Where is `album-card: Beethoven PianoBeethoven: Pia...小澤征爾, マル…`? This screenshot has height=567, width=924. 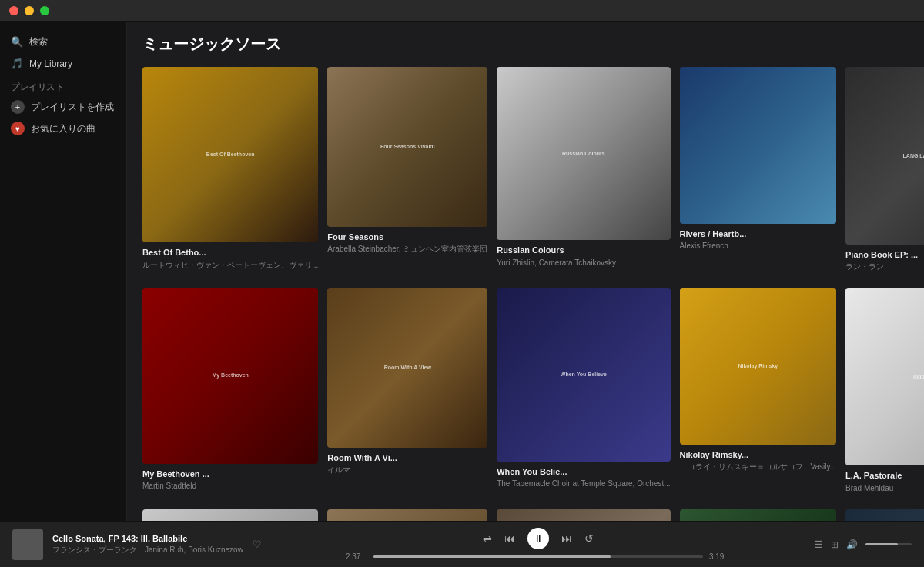
album-card: Beethoven PianoBeethoven: Pia...小澤征爾, マル… is located at coordinates (230, 515).